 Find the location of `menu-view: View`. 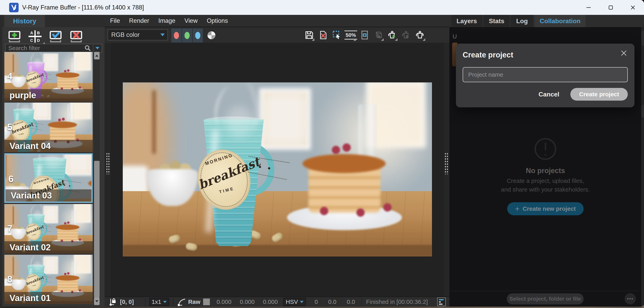

menu-view: View is located at coordinates (191, 21).